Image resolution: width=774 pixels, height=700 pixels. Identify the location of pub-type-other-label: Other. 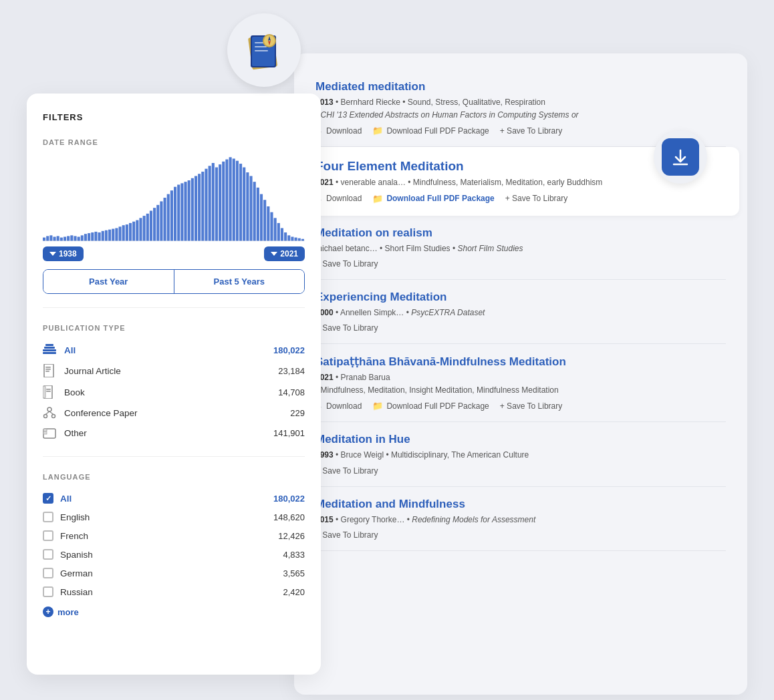
(76, 433).